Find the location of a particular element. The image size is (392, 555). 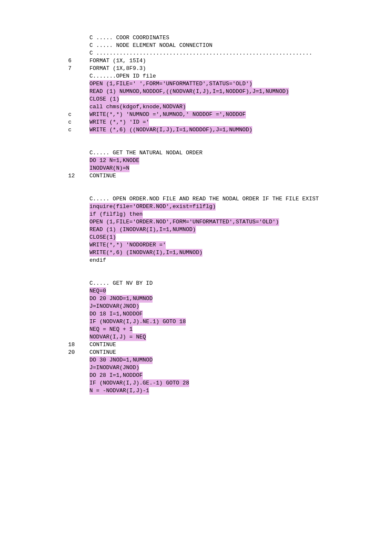

line-content-0: C ..... COOR COORDINATES is located at coordinates (130, 38).